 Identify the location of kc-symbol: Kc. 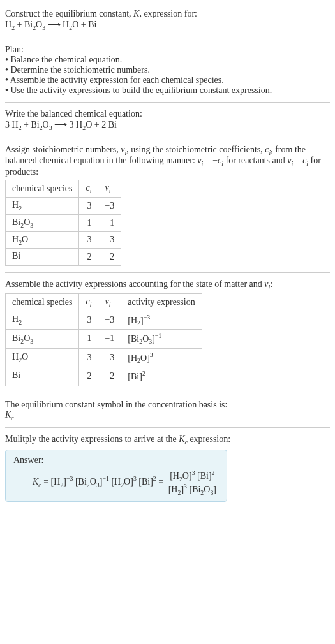
(167, 416).